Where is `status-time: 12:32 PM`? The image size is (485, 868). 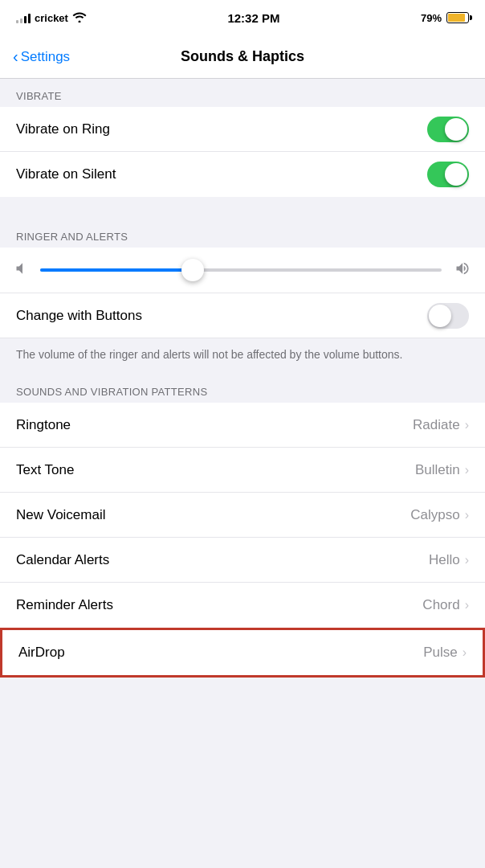 status-time: 12:32 PM is located at coordinates (254, 18).